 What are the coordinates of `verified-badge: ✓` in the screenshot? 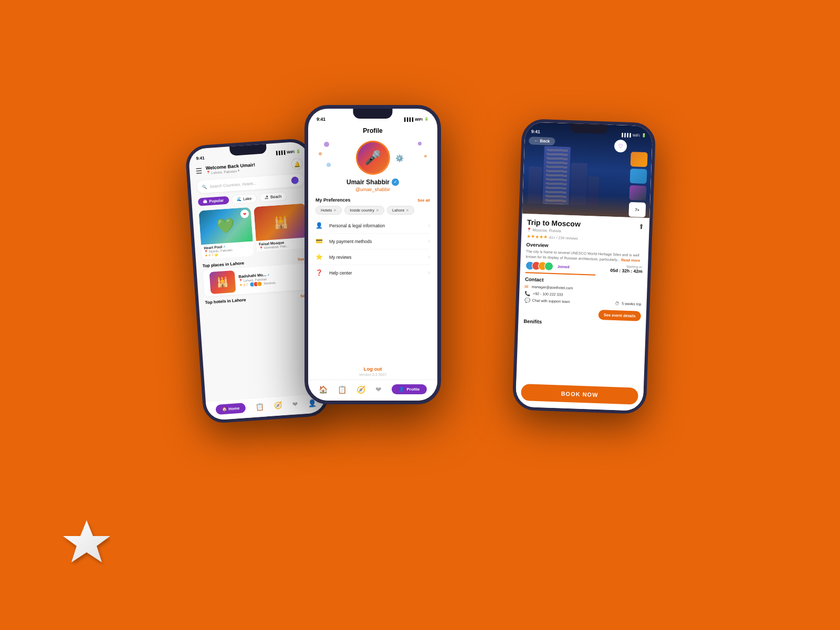 It's located at (395, 182).